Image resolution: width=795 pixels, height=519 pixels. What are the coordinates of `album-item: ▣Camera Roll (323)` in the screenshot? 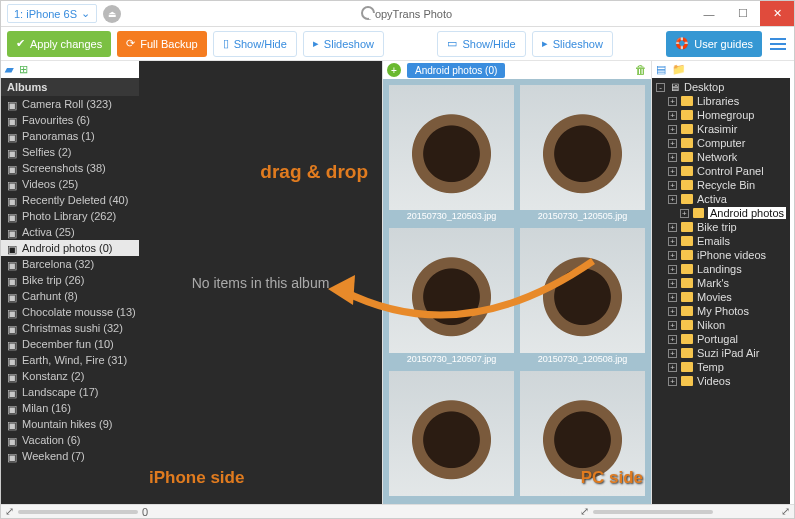 It's located at (70, 104).